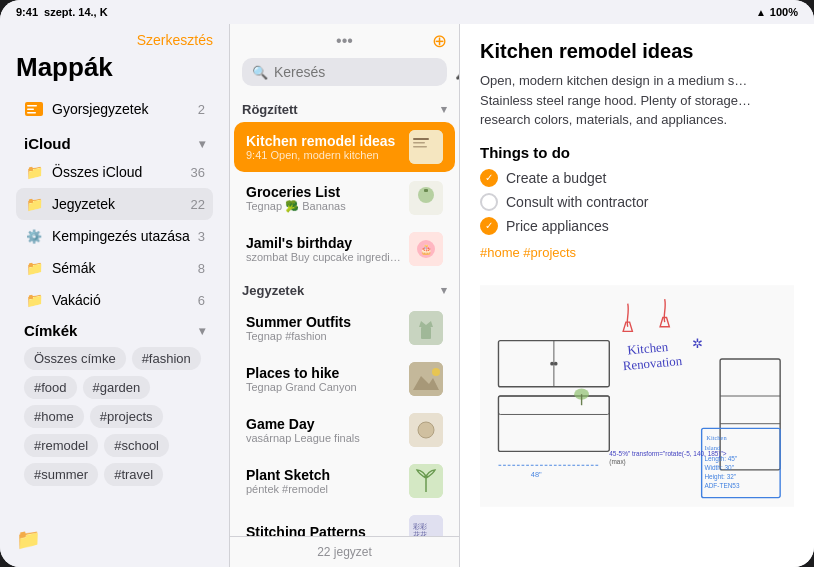 The height and width of the screenshot is (567, 814). What do you see at coordinates (324, 373) in the screenshot?
I see `note-title-hike: Places to hike` at bounding box center [324, 373].